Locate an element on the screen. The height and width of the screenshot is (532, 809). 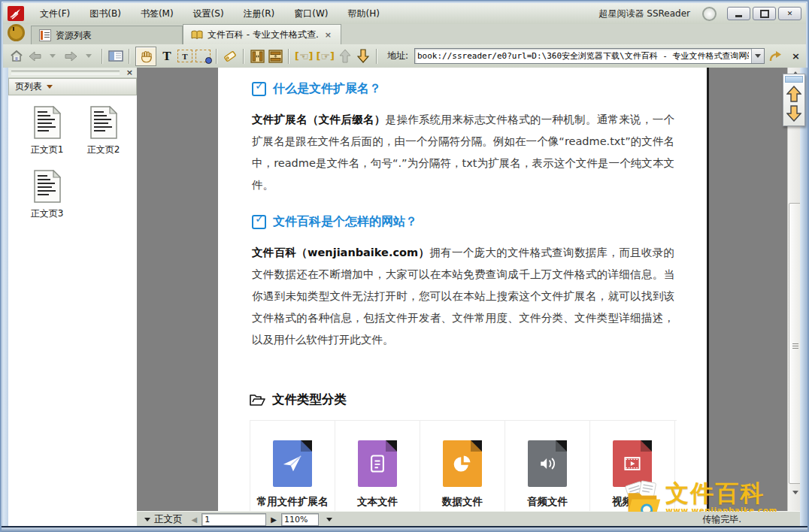
tab-resource-list: 资源列表 is located at coordinates (107, 35).